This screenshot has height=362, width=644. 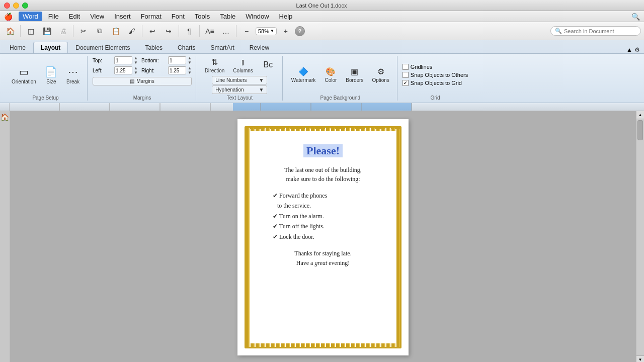 I want to click on scroll-track, so click(x=640, y=237).